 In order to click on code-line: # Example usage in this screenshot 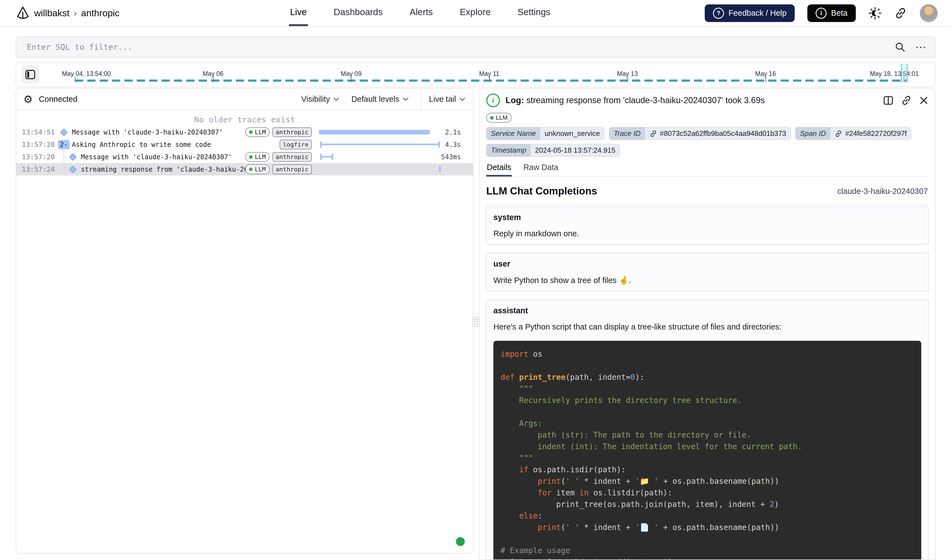, I will do `click(707, 551)`.